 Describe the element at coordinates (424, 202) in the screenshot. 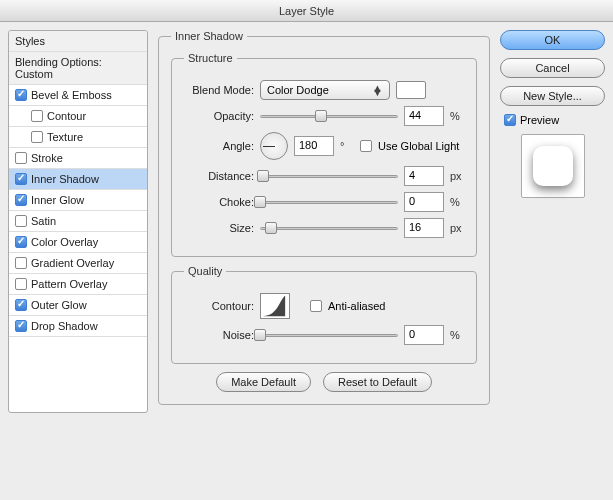

I see `choke-input: 0` at that location.